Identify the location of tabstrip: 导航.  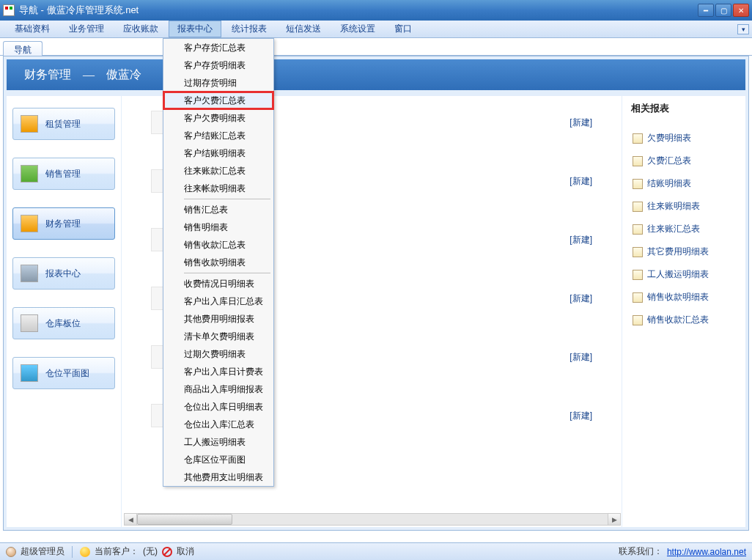
(376, 47).